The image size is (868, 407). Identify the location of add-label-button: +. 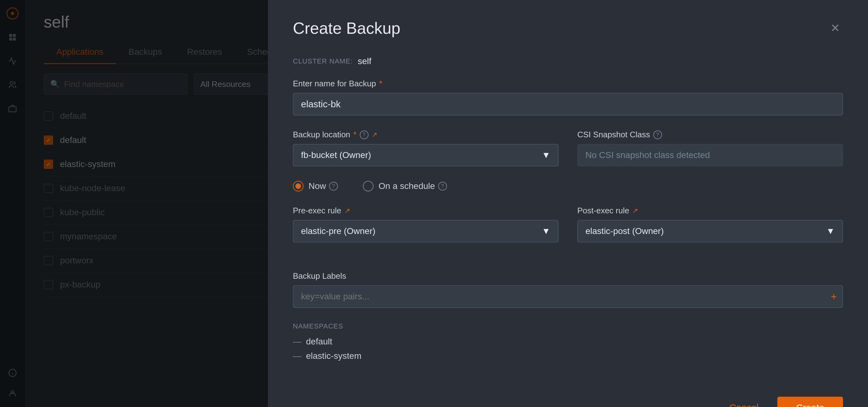
(834, 297).